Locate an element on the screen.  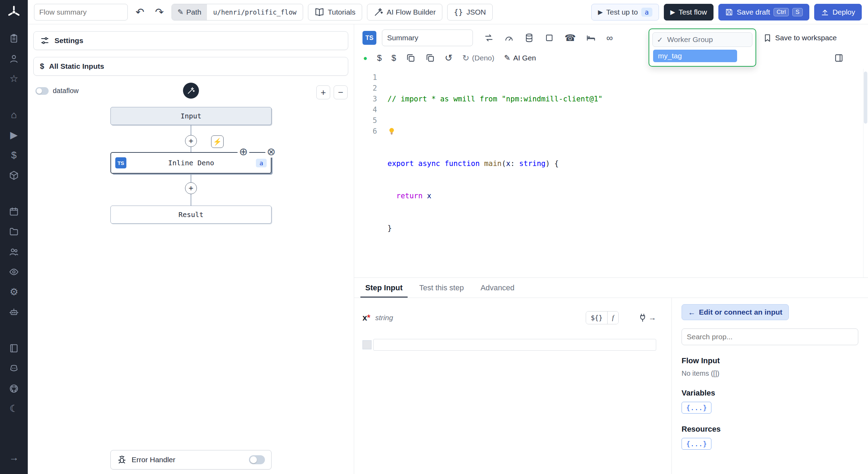
json-label: JSON is located at coordinates (476, 12).